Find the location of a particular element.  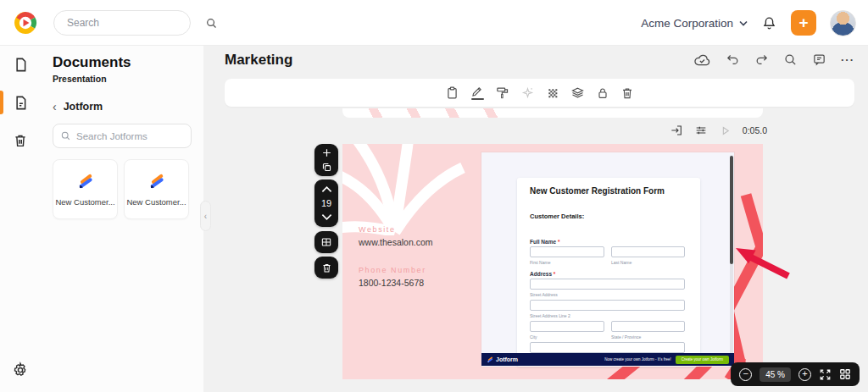

form-input-partial is located at coordinates (607, 347).